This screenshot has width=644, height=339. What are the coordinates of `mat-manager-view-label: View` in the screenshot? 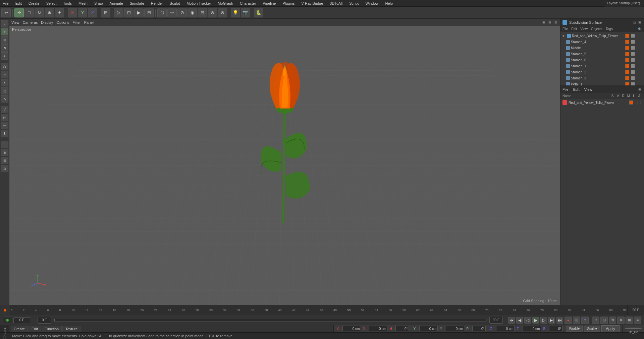 It's located at (588, 89).